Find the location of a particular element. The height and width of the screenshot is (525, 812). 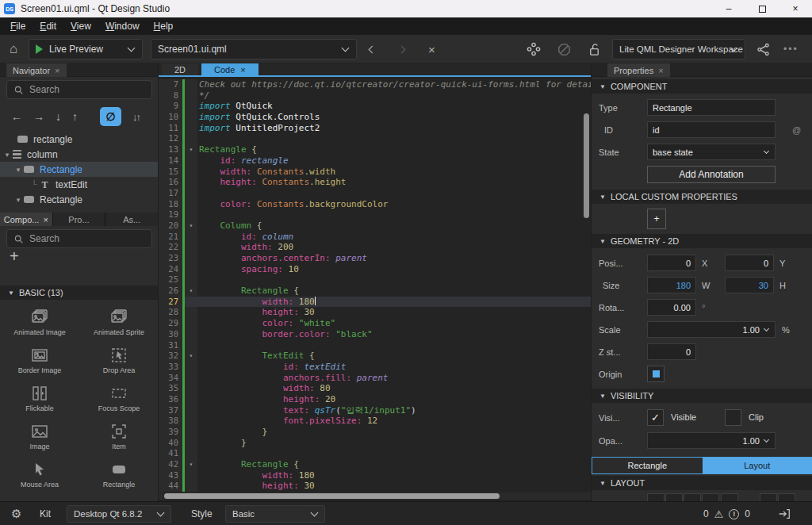

horizontal-scrollbar is located at coordinates (374, 496).